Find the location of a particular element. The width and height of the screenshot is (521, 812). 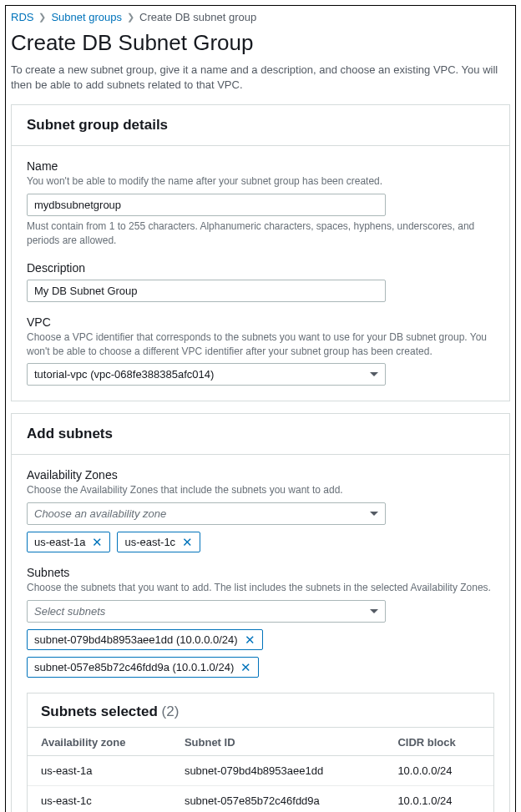

breadcrumb-rds: RDS is located at coordinates (22, 17).